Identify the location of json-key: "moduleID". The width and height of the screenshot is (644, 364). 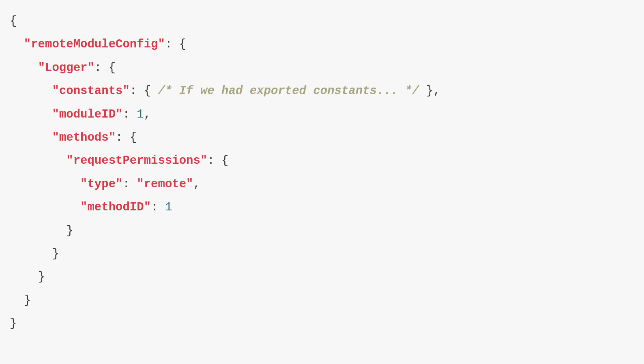
(87, 114).